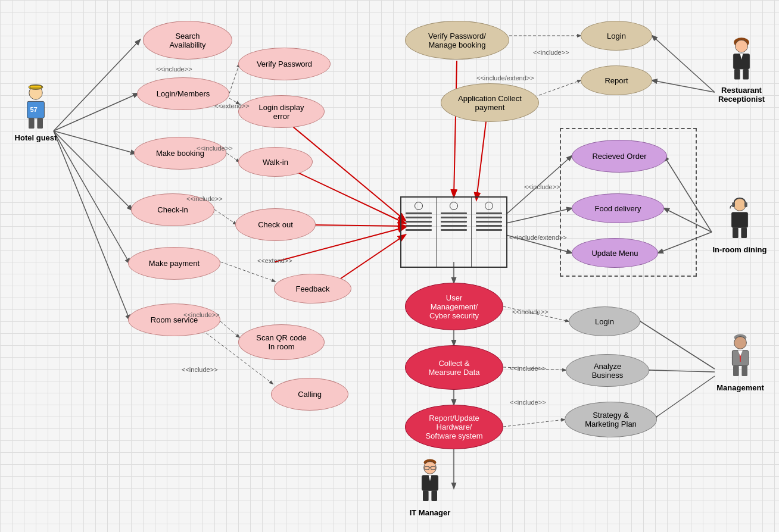 The height and width of the screenshot is (532, 779). What do you see at coordinates (180, 154) in the screenshot?
I see `make-booking-node: Make booking` at bounding box center [180, 154].